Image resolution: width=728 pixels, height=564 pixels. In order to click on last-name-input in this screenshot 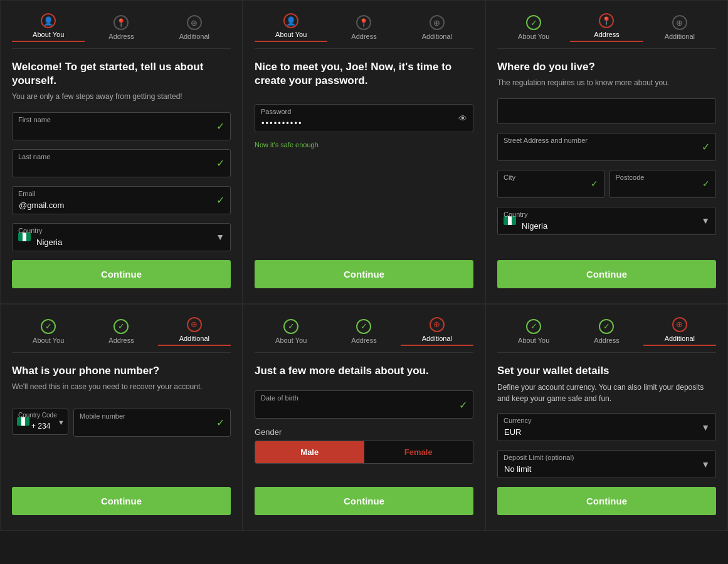, I will do `click(122, 163)`.